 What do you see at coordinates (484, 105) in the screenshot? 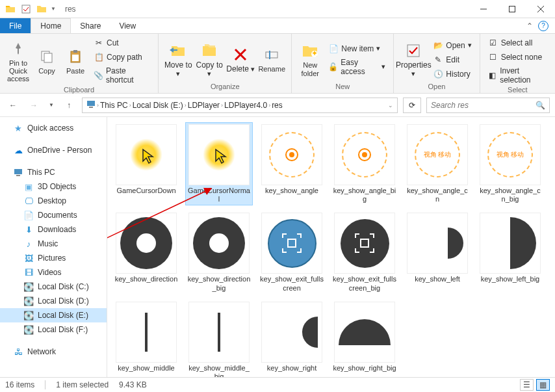
I see `search-input` at bounding box center [484, 105].